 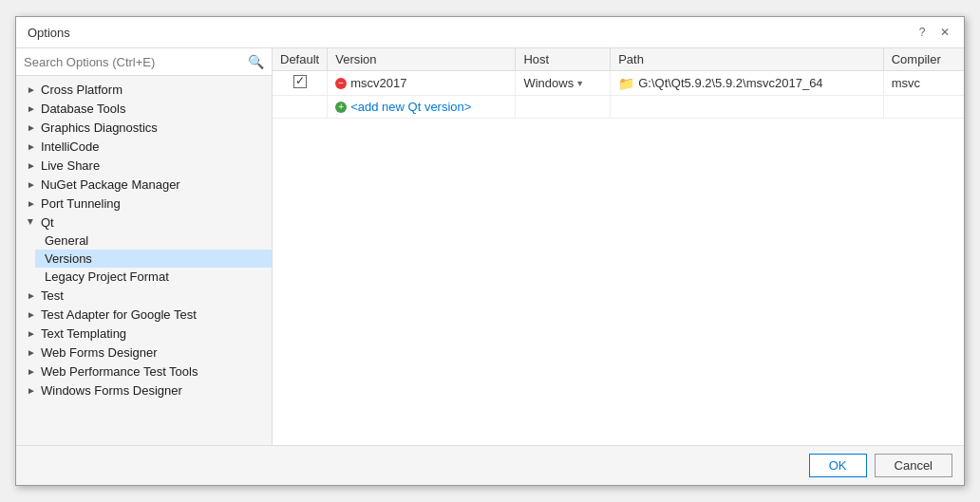 I want to click on sidebar-item-label: Versions, so click(x=68, y=258).